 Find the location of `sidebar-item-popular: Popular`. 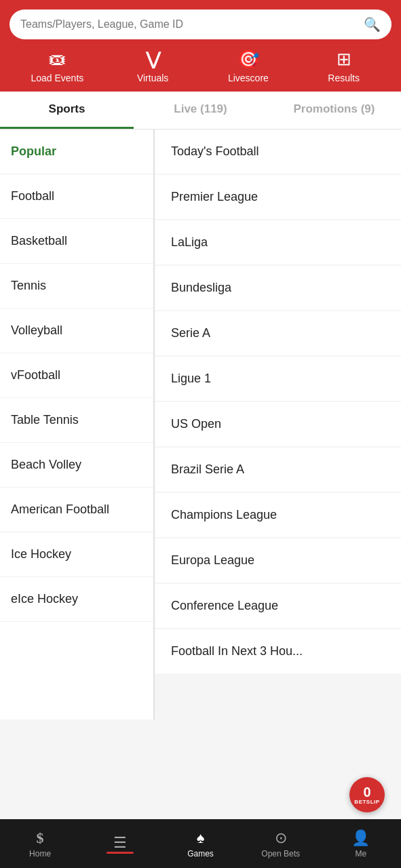

sidebar-item-popular: Popular is located at coordinates (77, 152).